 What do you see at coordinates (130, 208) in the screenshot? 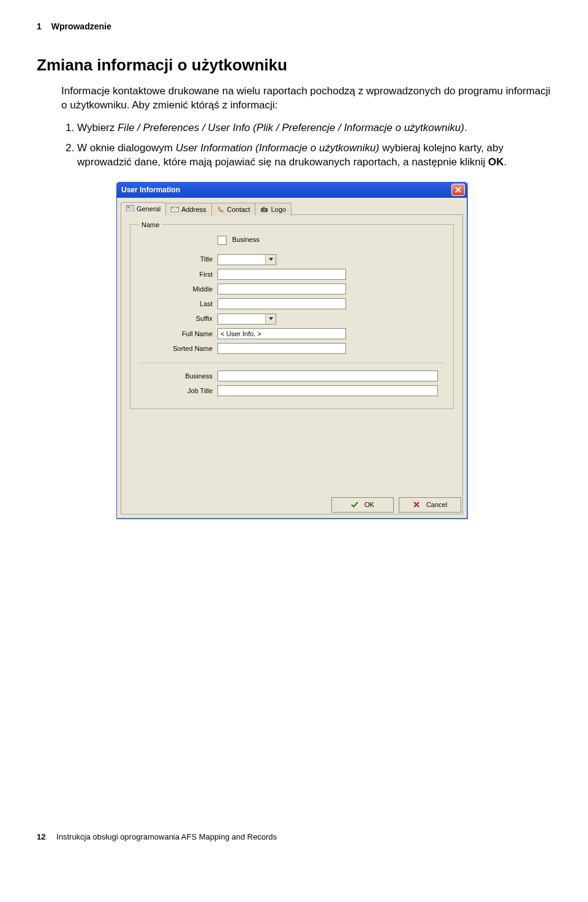
I see `card-icon` at bounding box center [130, 208].